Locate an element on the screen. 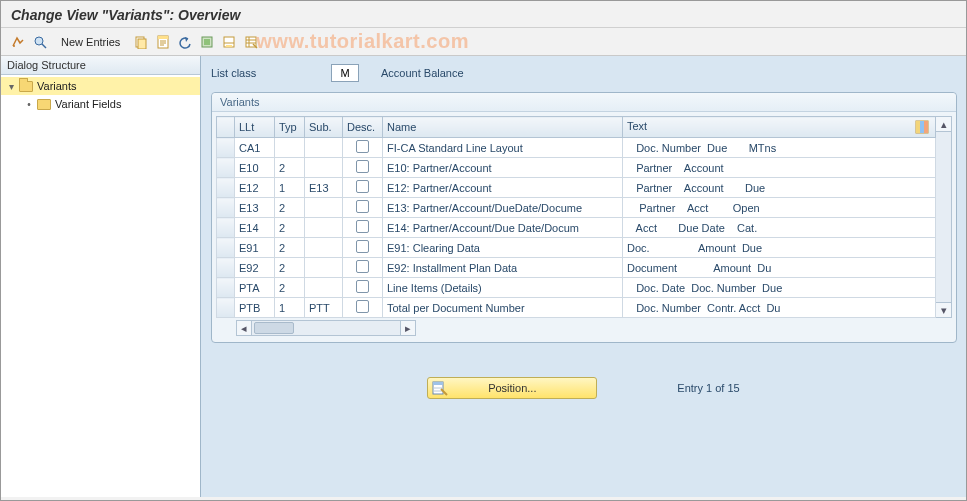 This screenshot has width=967, height=501. col-sub: Sub. is located at coordinates (324, 128).